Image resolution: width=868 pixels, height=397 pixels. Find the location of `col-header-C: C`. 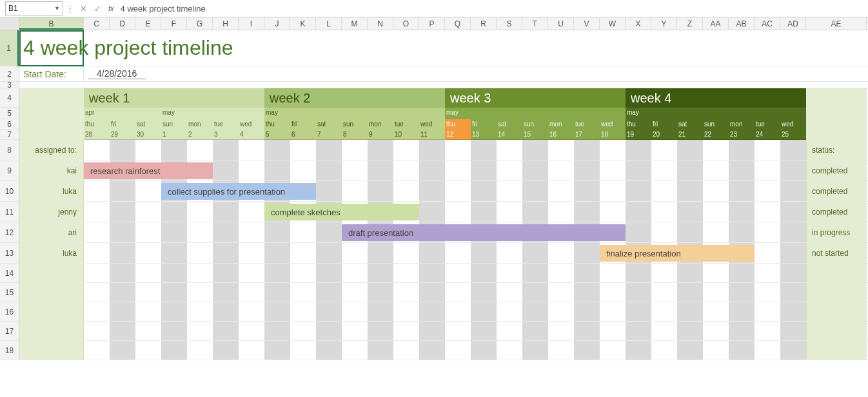

col-header-C: C is located at coordinates (97, 23).